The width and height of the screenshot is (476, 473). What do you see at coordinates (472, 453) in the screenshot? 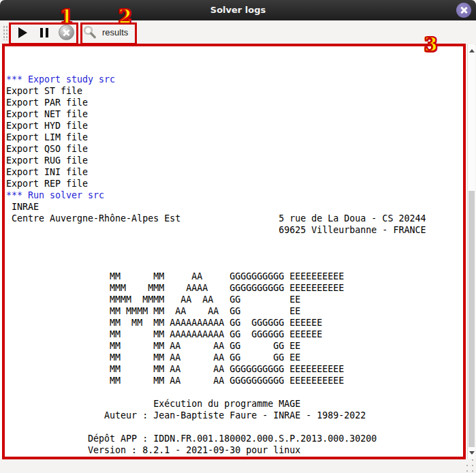
I see `arrow-down-icon` at bounding box center [472, 453].